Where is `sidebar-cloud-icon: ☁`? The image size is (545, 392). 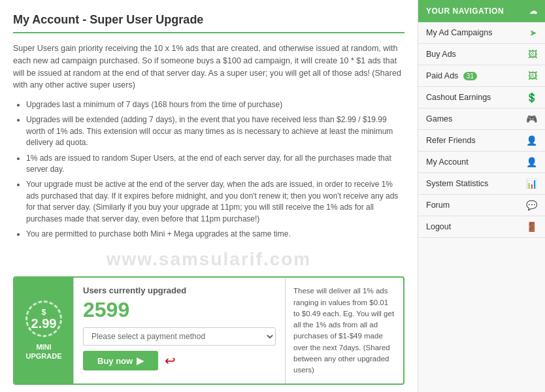 sidebar-cloud-icon: ☁ is located at coordinates (533, 11).